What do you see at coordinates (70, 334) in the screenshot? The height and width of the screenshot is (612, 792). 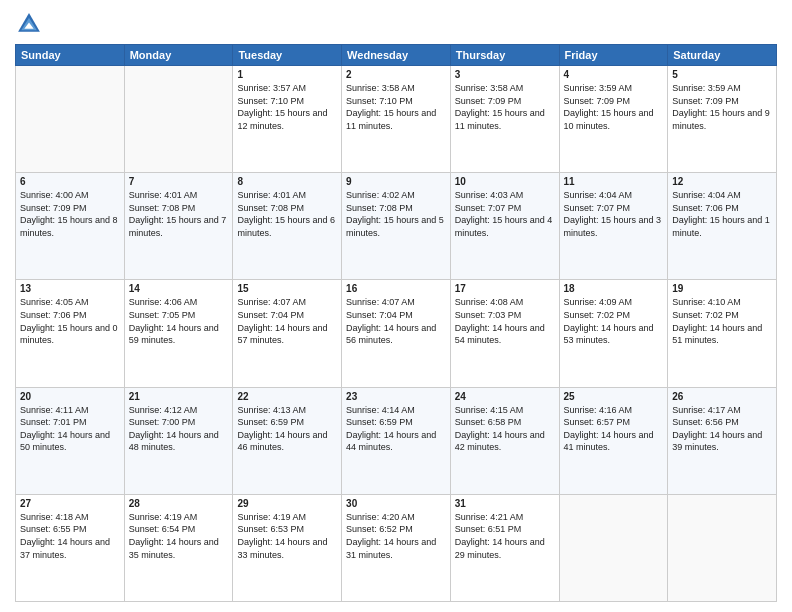 I see `calendar-cell-3-1: 13Sunrise: 4:05 AM Sunset: 7:06 PM Dayli…` at bounding box center [70, 334].